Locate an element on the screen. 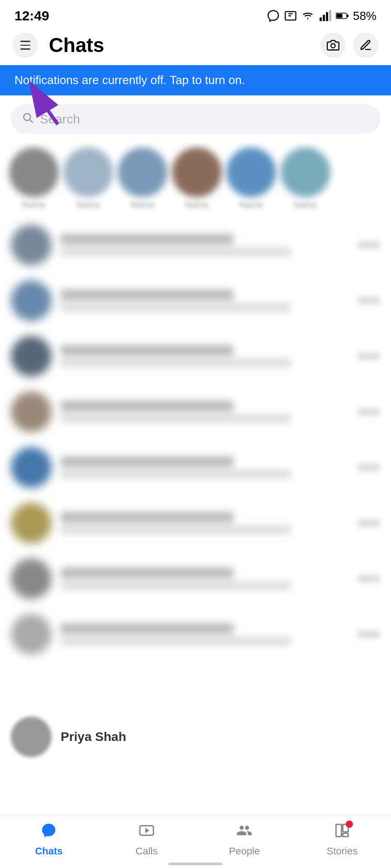 The width and height of the screenshot is (391, 868). header: Chats is located at coordinates (196, 47).